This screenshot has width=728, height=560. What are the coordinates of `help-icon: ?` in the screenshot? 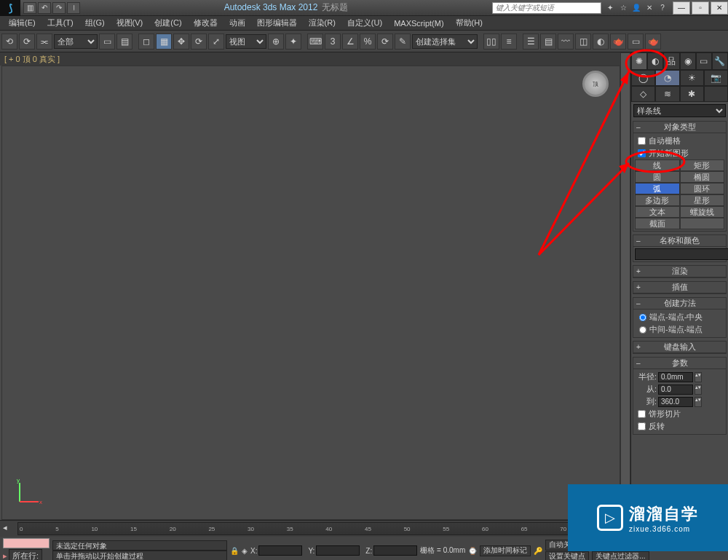 It's located at (662, 8).